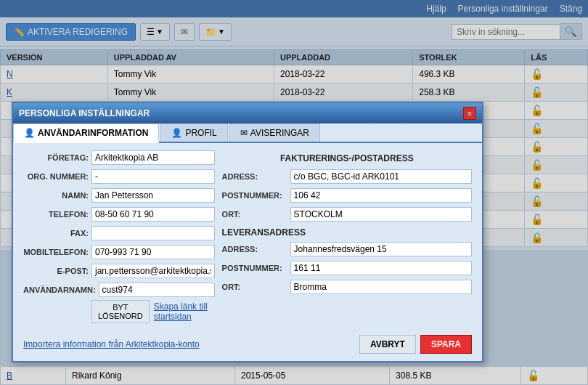  What do you see at coordinates (194, 132) in the screenshot?
I see `tab-profile: 👤 PROFIL` at bounding box center [194, 132].